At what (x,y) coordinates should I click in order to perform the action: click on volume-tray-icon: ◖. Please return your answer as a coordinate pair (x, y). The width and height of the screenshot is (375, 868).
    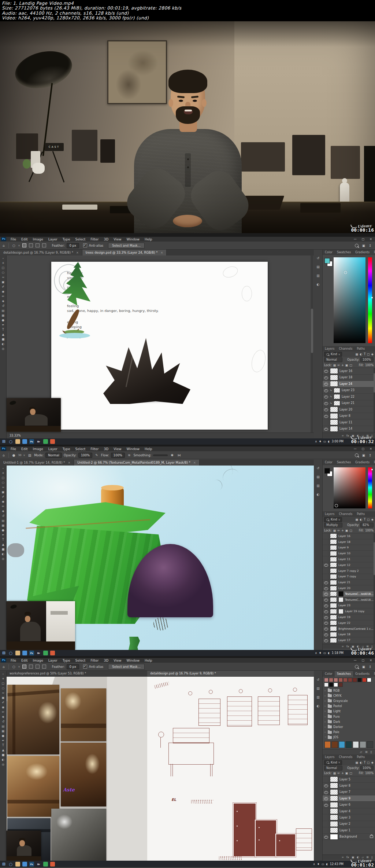
    Looking at the image, I should click on (327, 864).